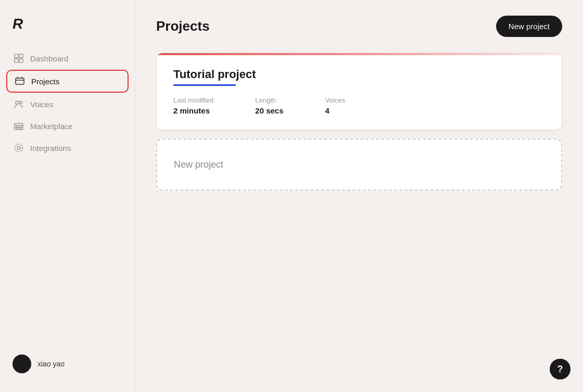 The width and height of the screenshot is (583, 392). Describe the element at coordinates (560, 369) in the screenshot. I see `help-button: ?` at that location.